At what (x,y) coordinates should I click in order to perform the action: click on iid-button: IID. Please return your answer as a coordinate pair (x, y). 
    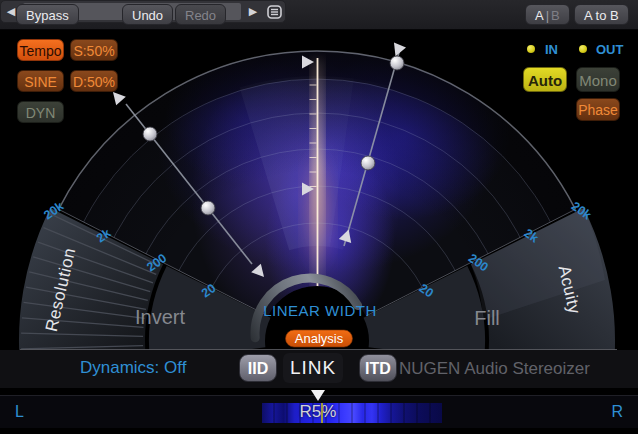
    Looking at the image, I should click on (258, 368).